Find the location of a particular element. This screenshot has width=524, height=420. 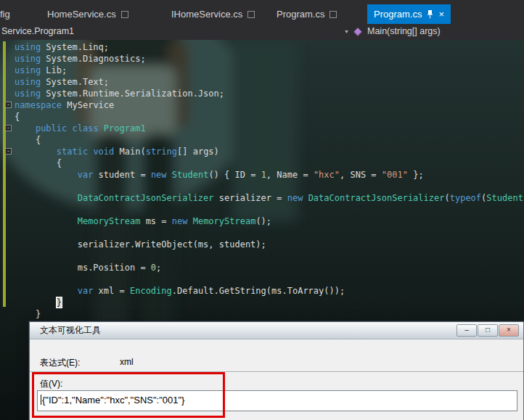

code-line: - public class Program1 is located at coordinates (262, 128).